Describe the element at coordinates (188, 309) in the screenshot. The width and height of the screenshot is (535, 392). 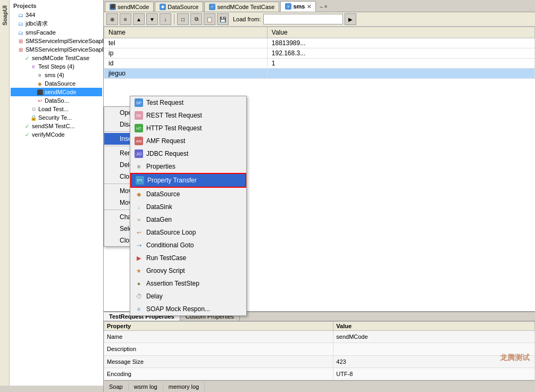
I see `submenu-item-soap-mock-response: ≡ SOAP Mock Respon...` at that location.